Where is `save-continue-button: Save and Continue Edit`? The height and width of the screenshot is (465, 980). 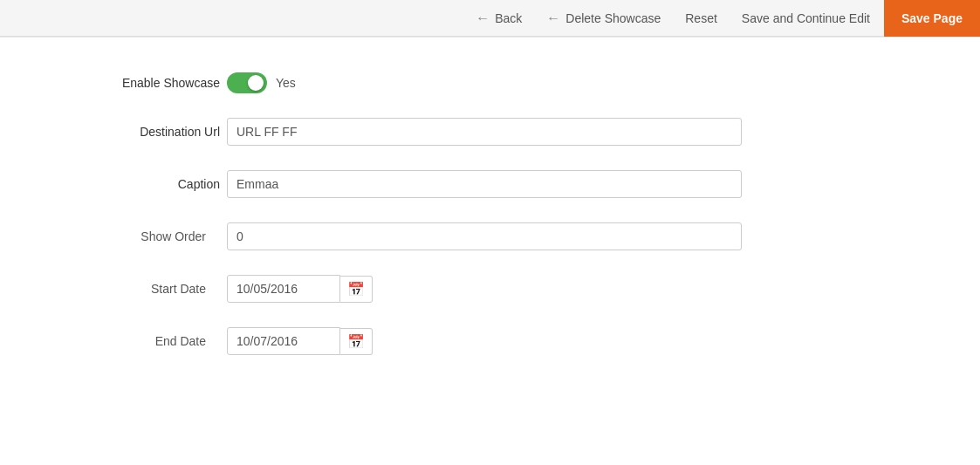
save-continue-button: Save and Continue Edit is located at coordinates (806, 18).